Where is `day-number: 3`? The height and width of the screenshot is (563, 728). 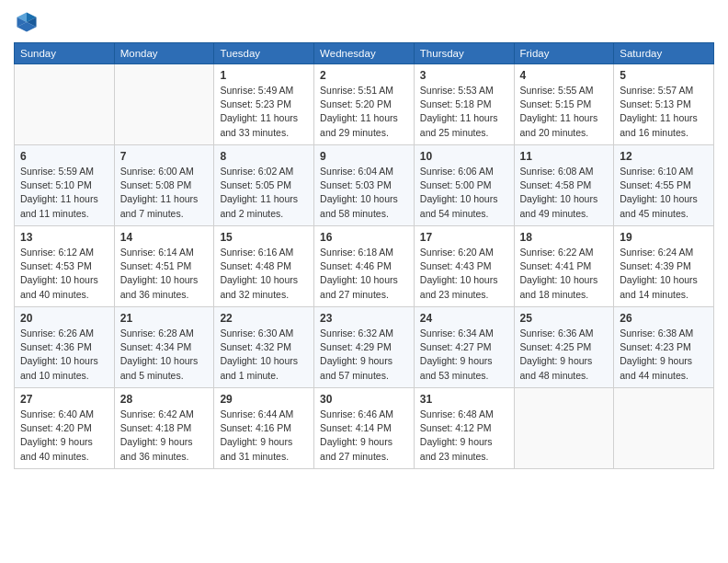 day-number: 3 is located at coordinates (464, 75).